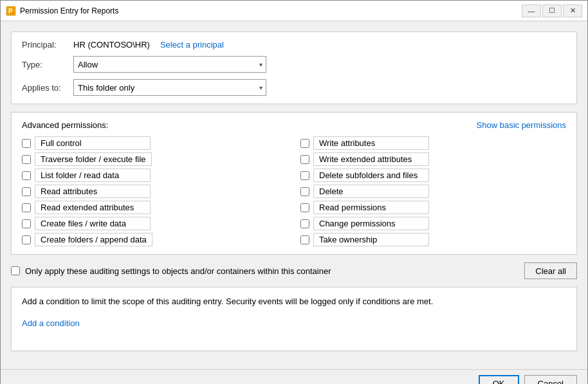 The height and width of the screenshot is (384, 588). Describe the element at coordinates (294, 302) in the screenshot. I see `condition-description: Add a condition to limit the scope of th…` at that location.